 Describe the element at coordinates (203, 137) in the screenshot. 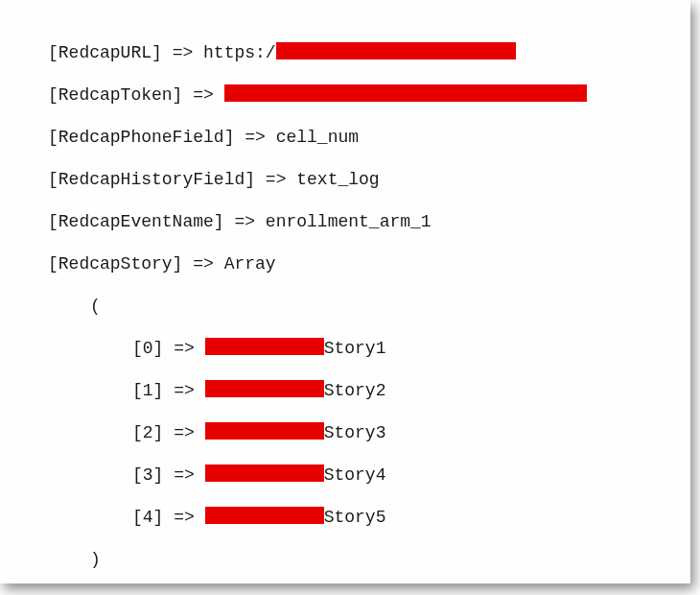

I see `kv: [RedcapPhoneField] => cell_num` at that location.